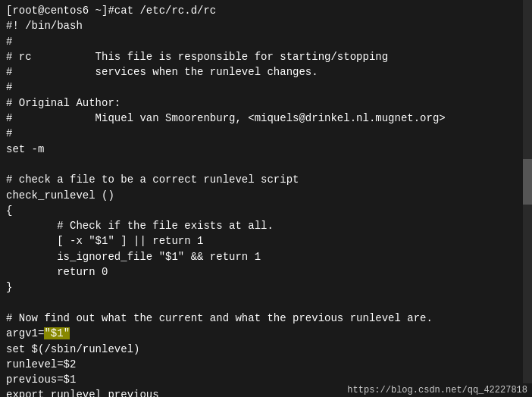 This screenshot has height=397, width=532. Describe the element at coordinates (266, 103) in the screenshot. I see `terminal-line: # Original Author:` at that location.